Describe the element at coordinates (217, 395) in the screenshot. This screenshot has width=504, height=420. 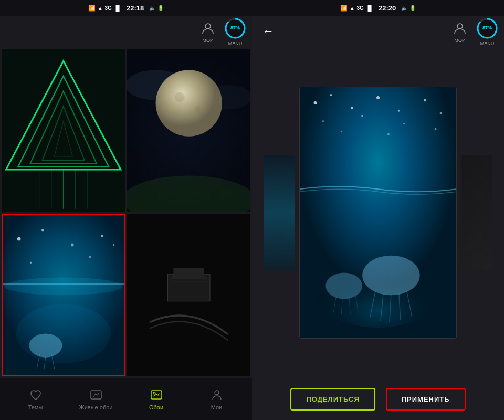
I see `person-nav-icon` at that location.